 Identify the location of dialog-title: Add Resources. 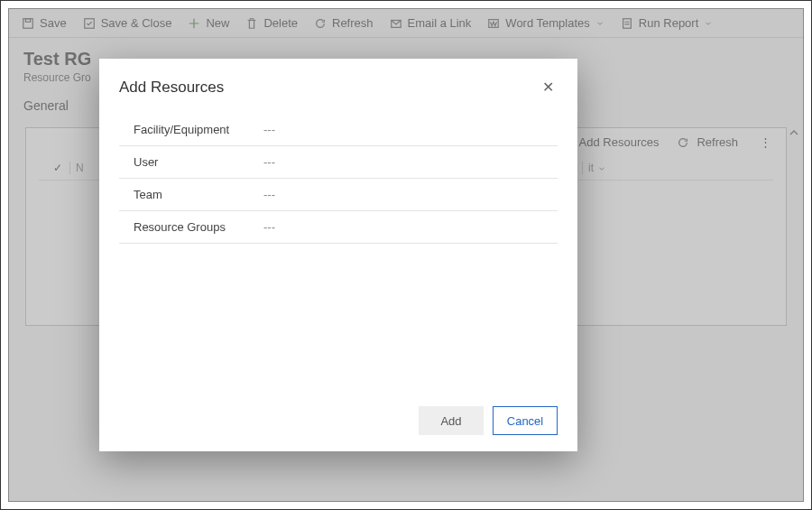
(328, 88).